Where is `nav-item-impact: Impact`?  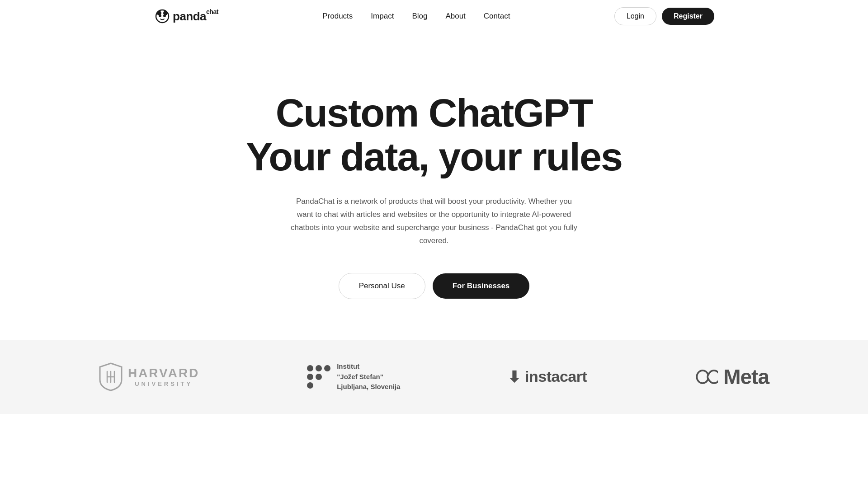
nav-item-impact: Impact is located at coordinates (382, 16).